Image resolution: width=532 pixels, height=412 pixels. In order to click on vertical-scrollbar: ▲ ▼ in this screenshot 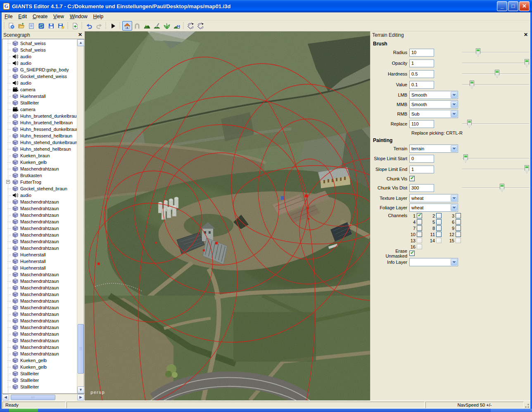, I will do `click(80, 216)`.